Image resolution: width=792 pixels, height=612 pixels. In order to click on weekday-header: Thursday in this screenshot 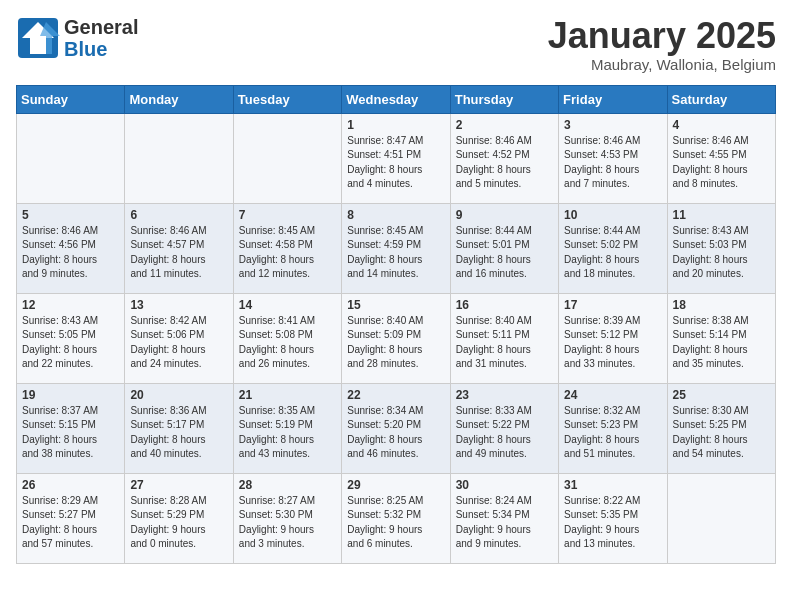, I will do `click(504, 99)`.